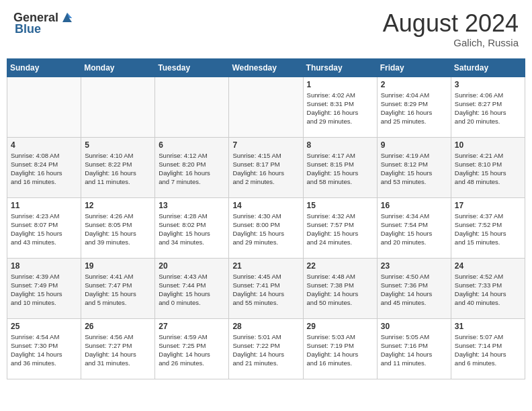  What do you see at coordinates (44, 349) in the screenshot?
I see `table-row: 25Sunrise: 4:54 AM Sunset: 7:30 PM Dayli…` at bounding box center [44, 349].